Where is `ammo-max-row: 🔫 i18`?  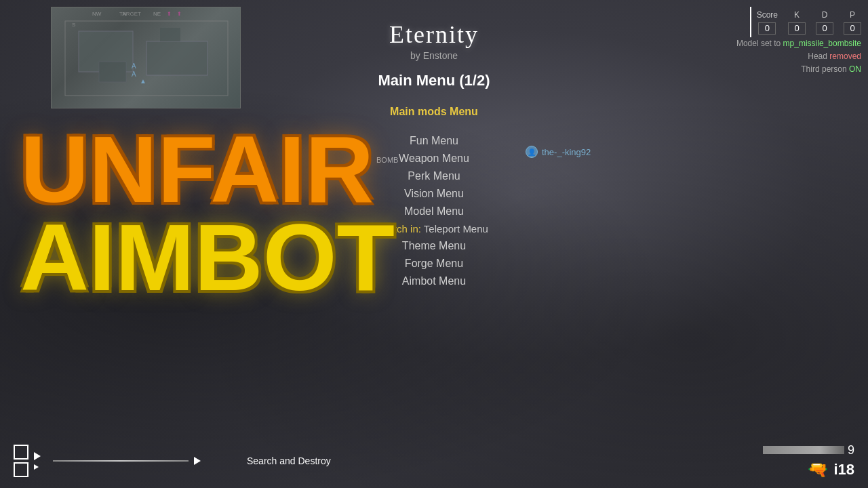
ammo-max-row: 🔫 i18 is located at coordinates (831, 470).